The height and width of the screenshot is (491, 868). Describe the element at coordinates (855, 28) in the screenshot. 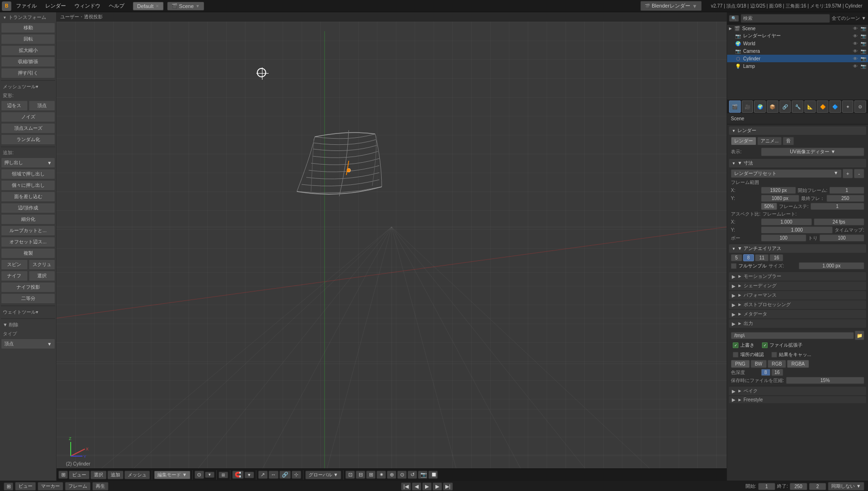

I see `scene-eye: 👁` at that location.